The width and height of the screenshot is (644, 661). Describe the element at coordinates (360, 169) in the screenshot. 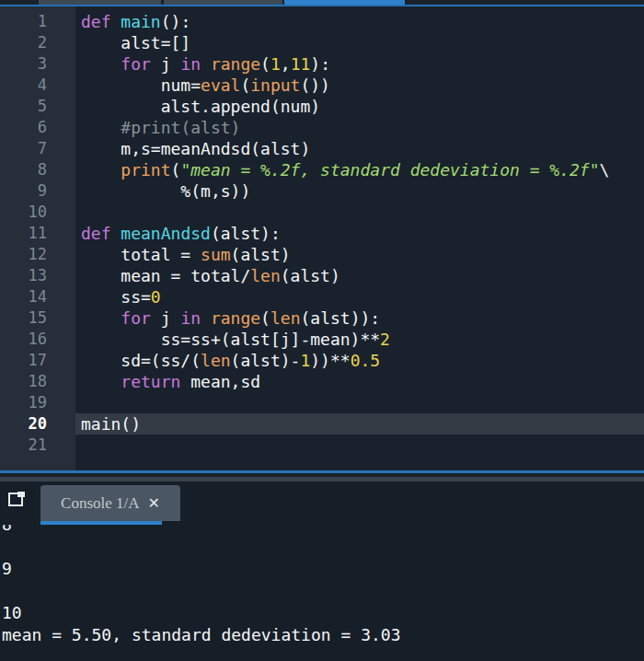

I see `code-text: print("mean = %.2f, standard dedeviation…` at that location.